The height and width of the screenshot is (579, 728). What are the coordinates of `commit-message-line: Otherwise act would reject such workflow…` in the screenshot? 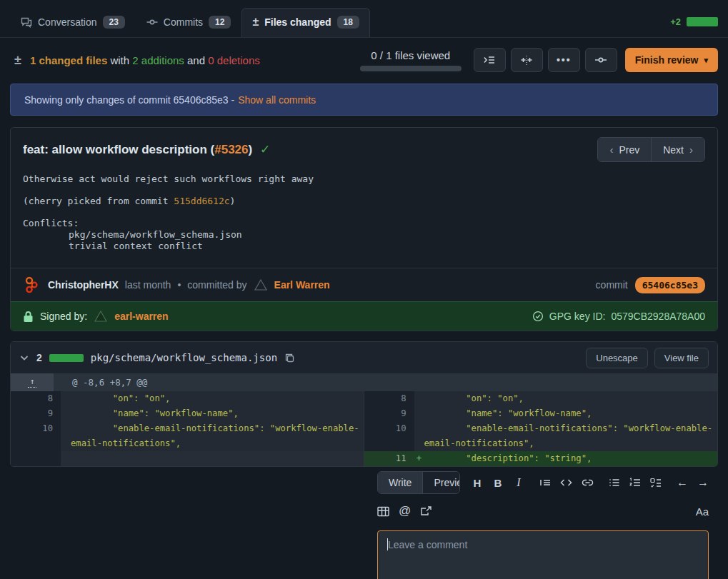 It's located at (364, 179).